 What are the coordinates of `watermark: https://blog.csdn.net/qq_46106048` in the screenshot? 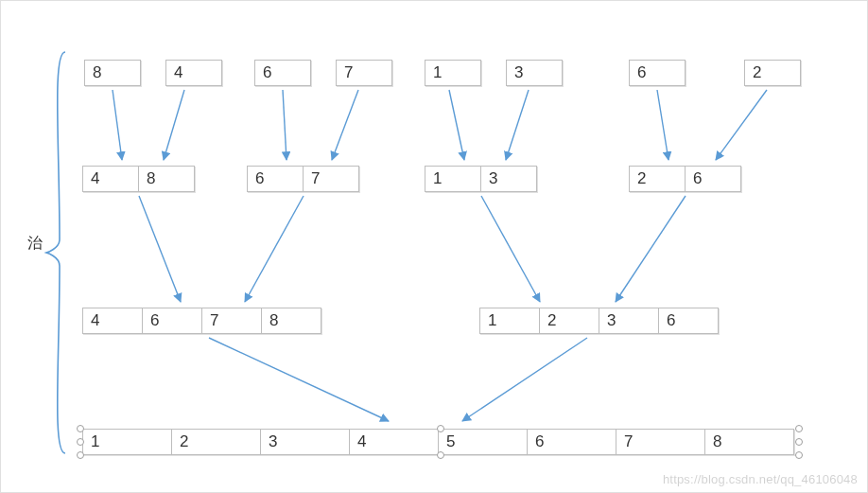 It's located at (760, 479).